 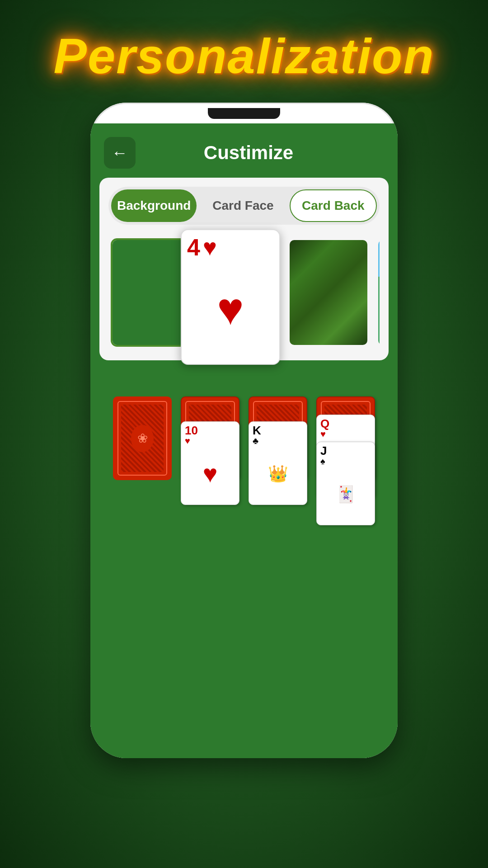 I want to click on game-col-4: Q ♥ 👸 J ♠ 🃏, so click(x=346, y=460).